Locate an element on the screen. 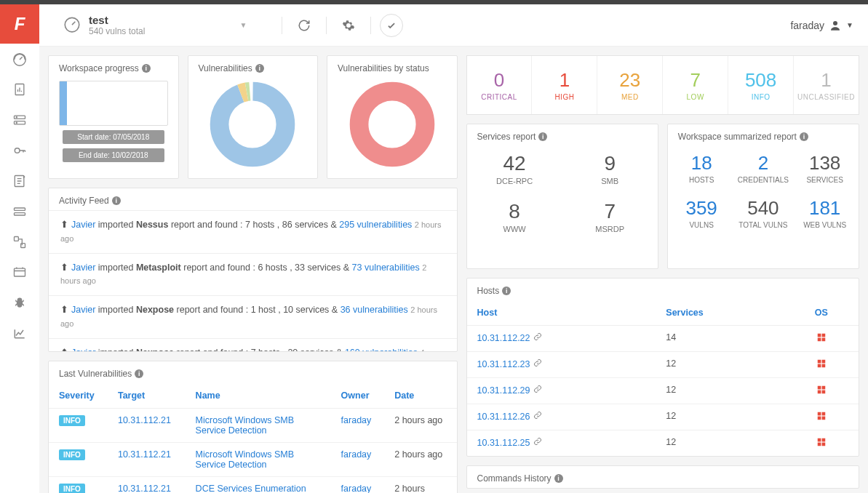 Image resolution: width=868 pixels, height=493 pixels. col-owner: Owner is located at coordinates (358, 396).